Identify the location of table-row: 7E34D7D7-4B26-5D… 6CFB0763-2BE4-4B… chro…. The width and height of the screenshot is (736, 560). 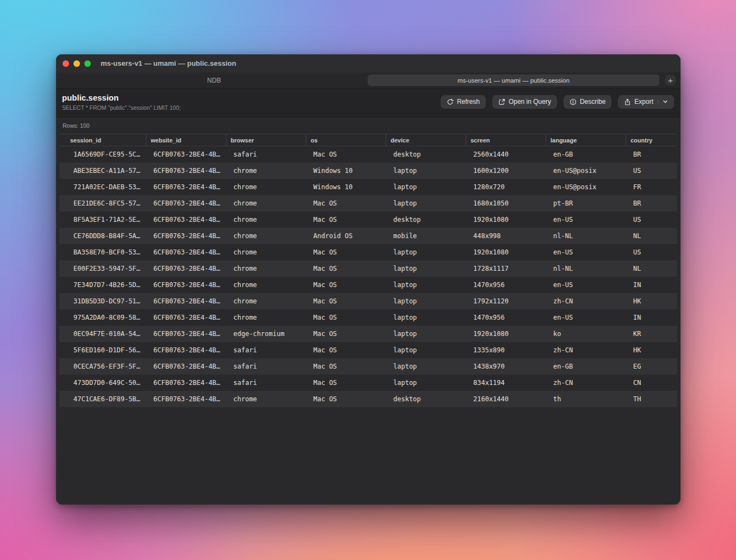
(368, 285).